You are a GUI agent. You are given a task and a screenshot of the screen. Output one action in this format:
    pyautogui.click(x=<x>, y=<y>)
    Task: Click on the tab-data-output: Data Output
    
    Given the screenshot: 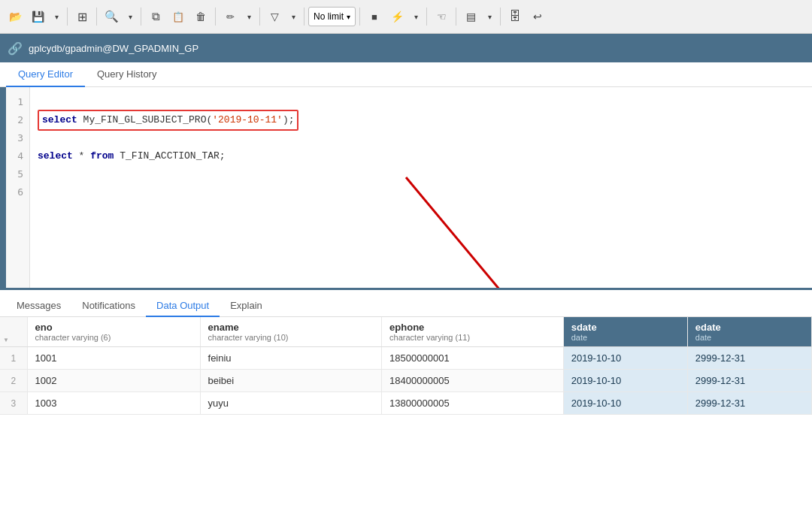 What is the action you would take?
    pyautogui.click(x=183, y=307)
    